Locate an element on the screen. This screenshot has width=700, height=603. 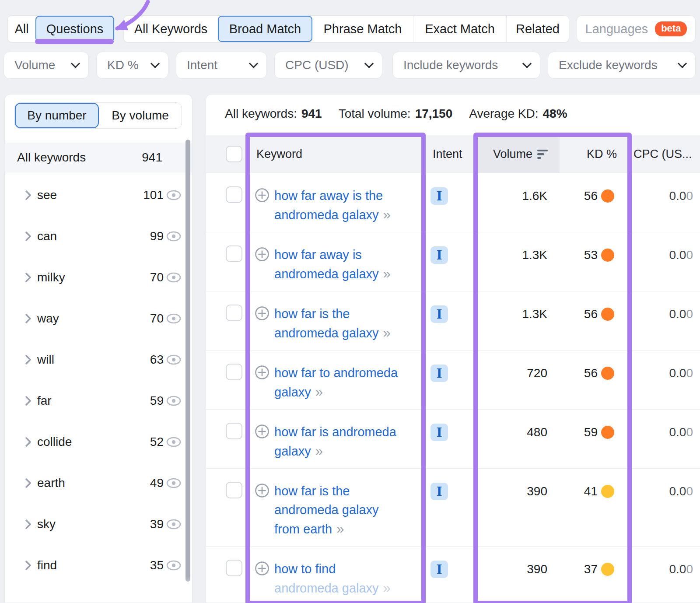
kd-value: 56 is located at coordinates (572, 196).